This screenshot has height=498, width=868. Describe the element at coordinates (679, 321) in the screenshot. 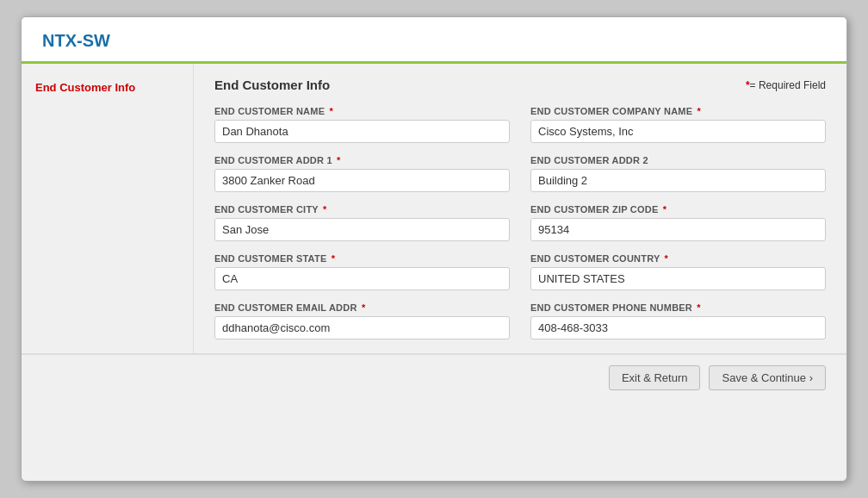

I see `field-end-customer-phone: END CUSTOMER PHONE NUMBER *` at that location.